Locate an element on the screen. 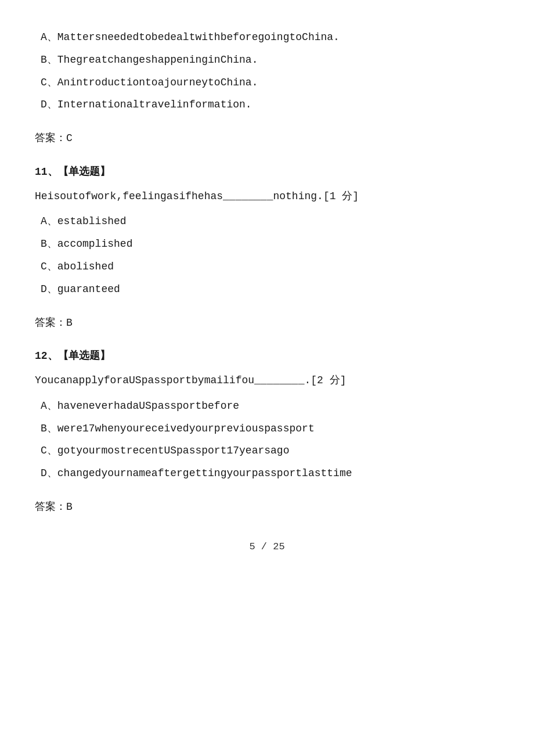  q11-option-d: D、guaranteed is located at coordinates (267, 289).